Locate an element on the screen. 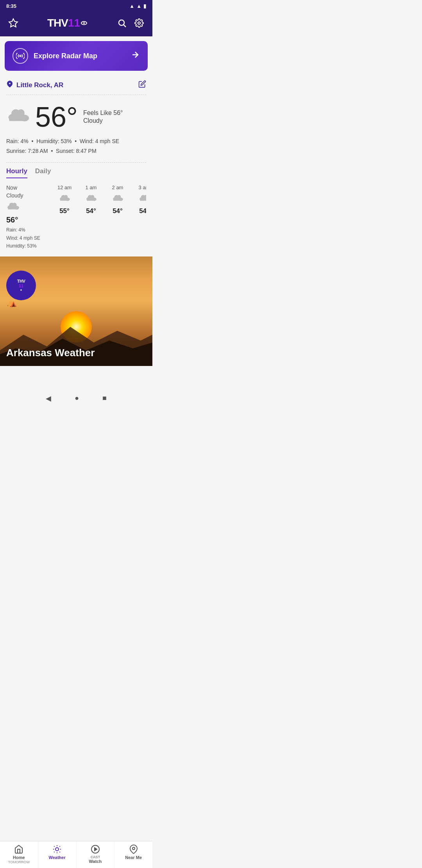 The height and width of the screenshot is (868, 422). forecast-tabs: Hourly Daily is located at coordinates (76, 170).